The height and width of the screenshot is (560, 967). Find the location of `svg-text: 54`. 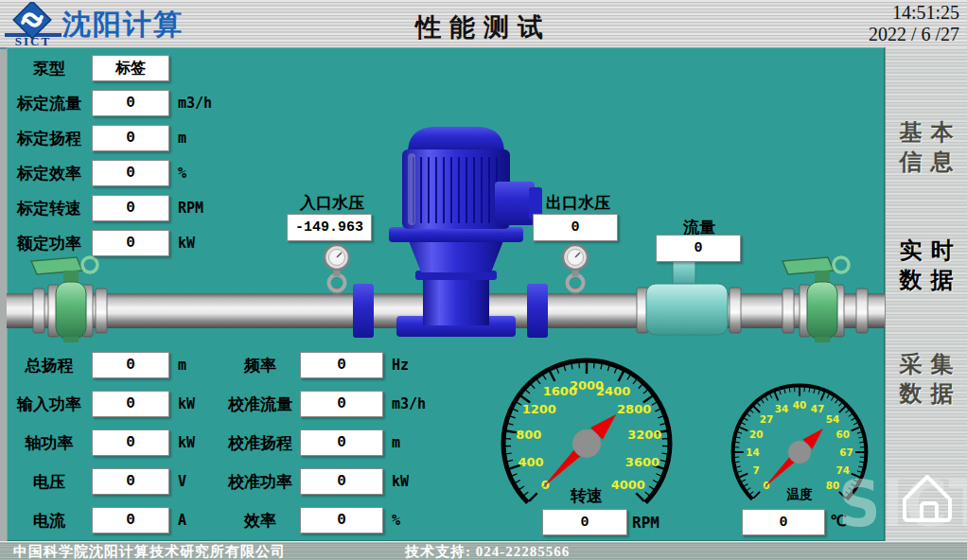

svg-text: 54 is located at coordinates (833, 419).